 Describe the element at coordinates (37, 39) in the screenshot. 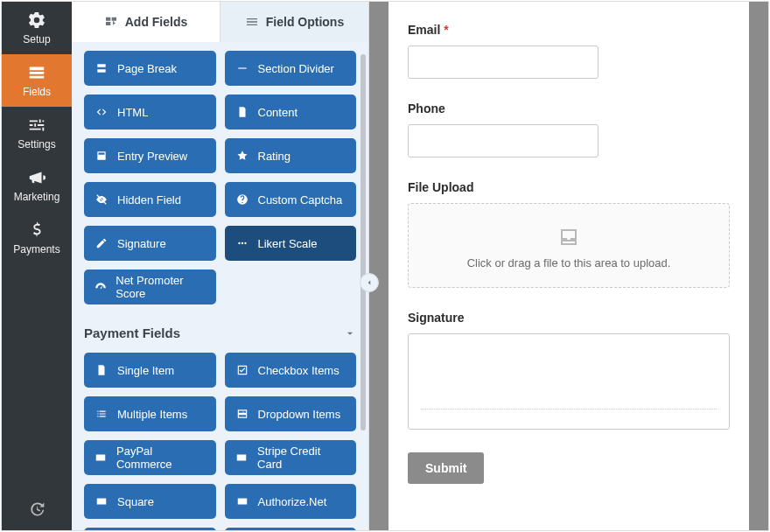

I see `nav-label: Setup` at that location.